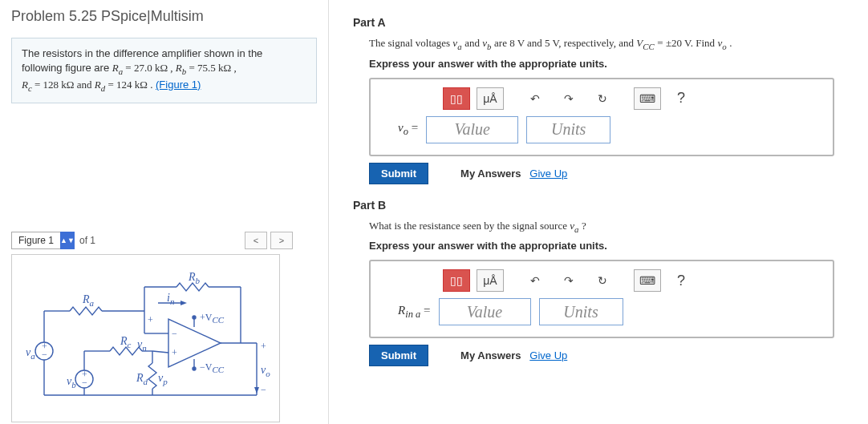  What do you see at coordinates (88, 301) in the screenshot?
I see `svg-text: Ra` at bounding box center [88, 301].